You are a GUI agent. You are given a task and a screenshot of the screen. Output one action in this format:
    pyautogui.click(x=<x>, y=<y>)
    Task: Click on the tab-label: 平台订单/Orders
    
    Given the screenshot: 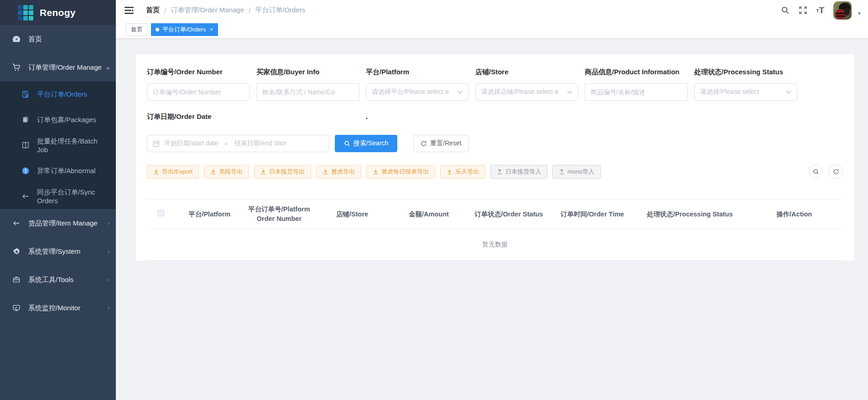 What is the action you would take?
    pyautogui.click(x=184, y=30)
    